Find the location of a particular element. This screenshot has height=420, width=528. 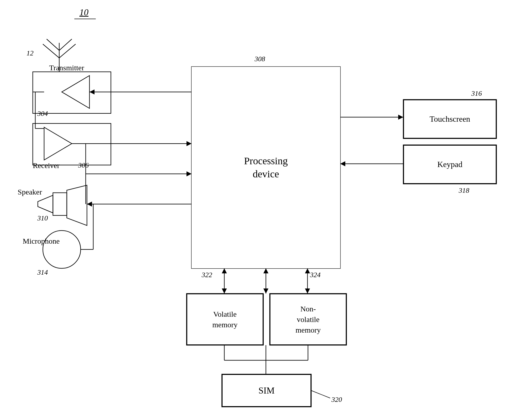

box-nonvolatile-memory: Non- volatile memory is located at coordinates (308, 319).